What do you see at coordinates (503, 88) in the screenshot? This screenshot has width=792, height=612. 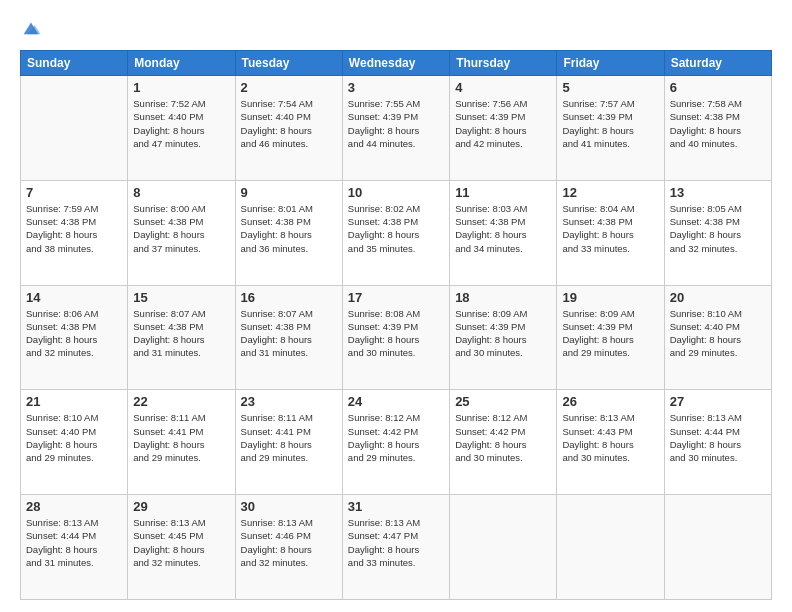 I see `day-number: 4` at bounding box center [503, 88].